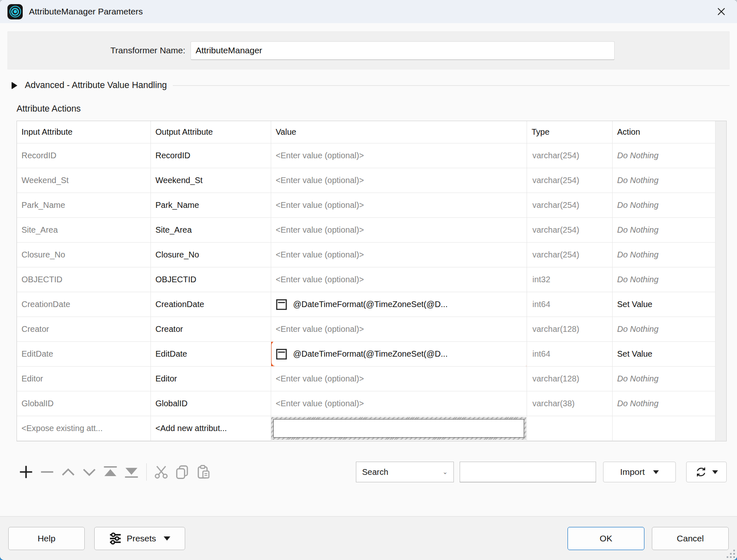 This screenshot has width=737, height=560. What do you see at coordinates (370, 85) in the screenshot?
I see `advanced-section-header: Advanced - Attribute Value Handling` at bounding box center [370, 85].